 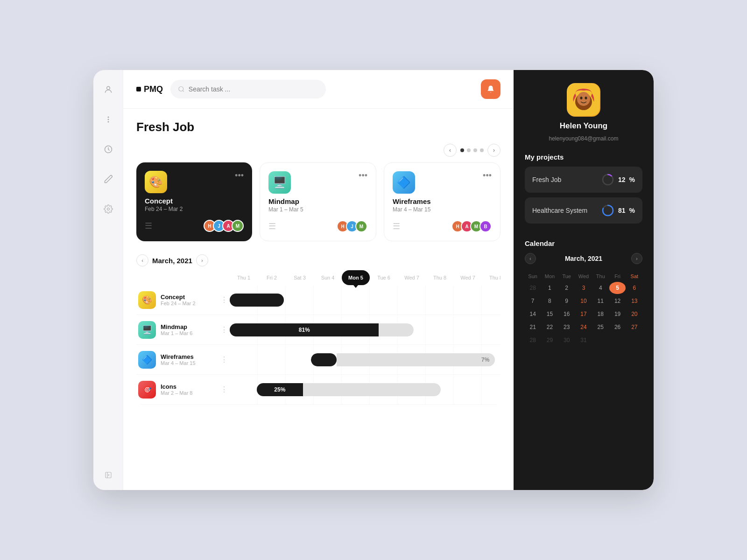 I want to click on sidebar-item-menu, so click(x=108, y=119).